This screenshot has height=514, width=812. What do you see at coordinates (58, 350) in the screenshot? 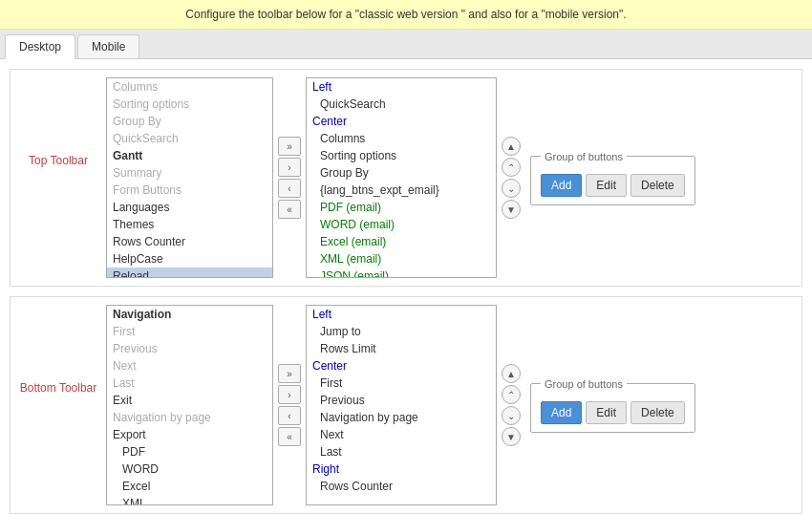
I see `bottom-toolbar-label: Bottom Toolbar` at bounding box center [58, 350].